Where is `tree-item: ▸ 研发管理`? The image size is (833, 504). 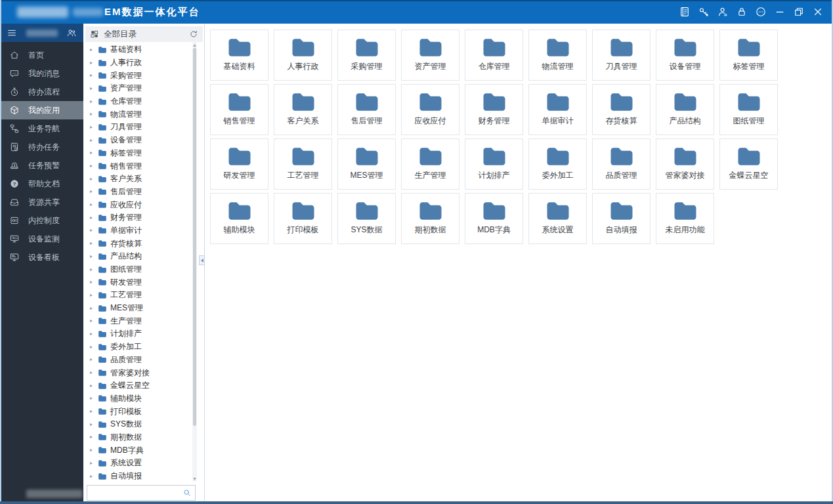 tree-item: ▸ 研发管理 is located at coordinates (138, 282).